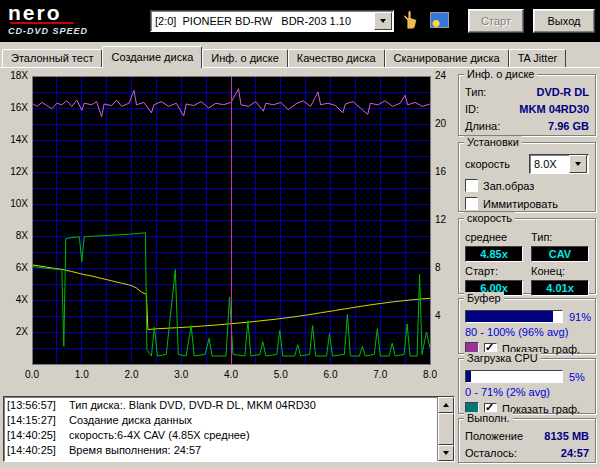  I want to click on write-speed-value: 8.0X, so click(549, 164).